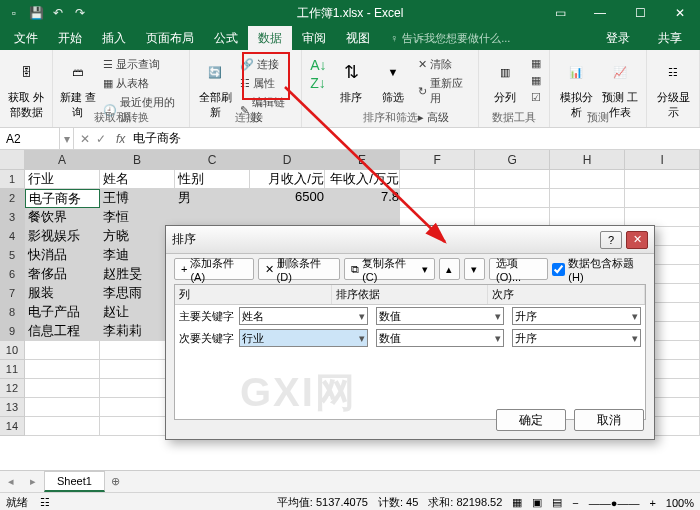 This screenshot has height=510, width=700. What do you see at coordinates (362, 198) in the screenshot?
I see `cell: 7.8` at bounding box center [362, 198].